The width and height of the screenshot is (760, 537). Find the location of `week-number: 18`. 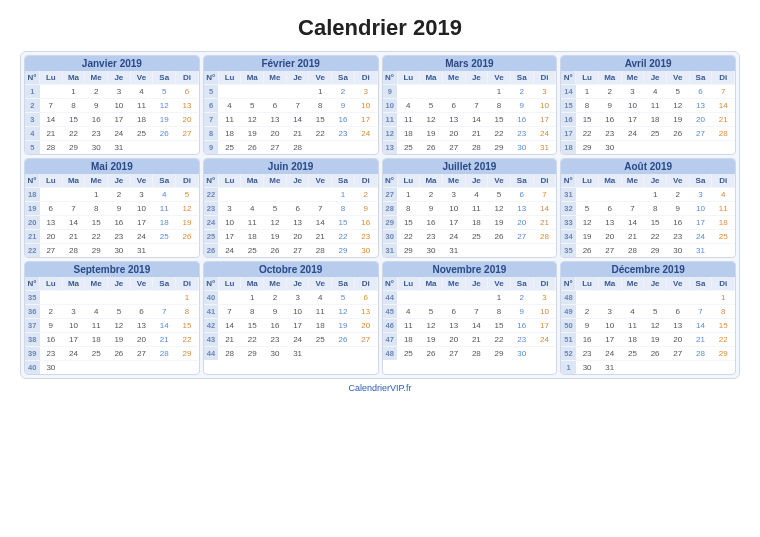

week-number: 18 is located at coordinates (568, 148).